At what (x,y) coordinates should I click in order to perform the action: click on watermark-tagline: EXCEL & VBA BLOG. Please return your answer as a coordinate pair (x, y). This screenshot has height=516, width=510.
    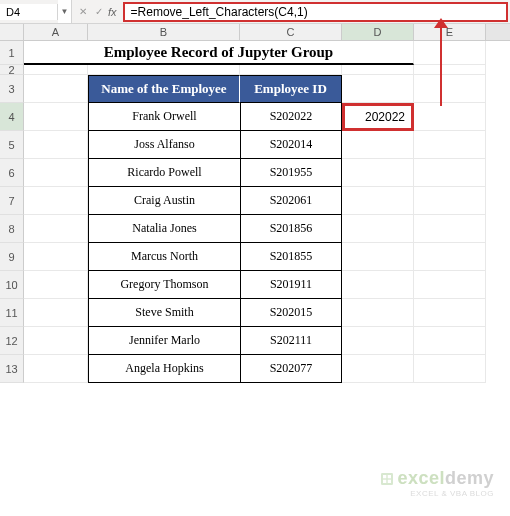
    Looking at the image, I should click on (436, 494).